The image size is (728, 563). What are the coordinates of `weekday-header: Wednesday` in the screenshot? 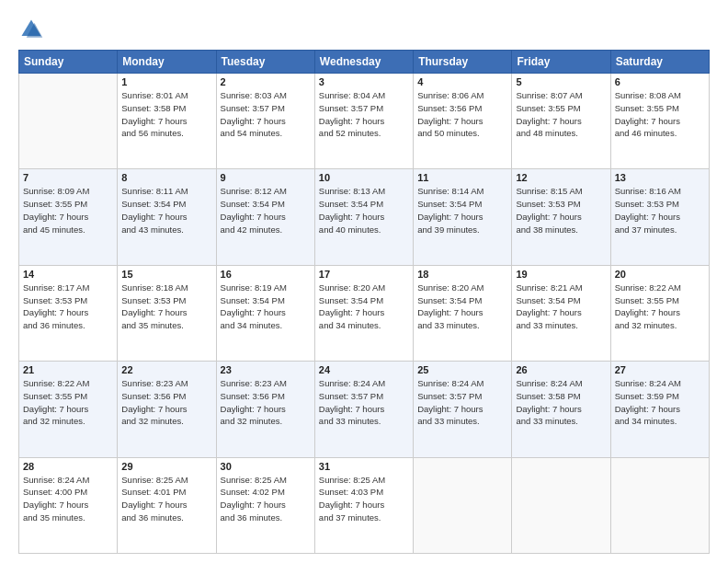 It's located at (364, 63).